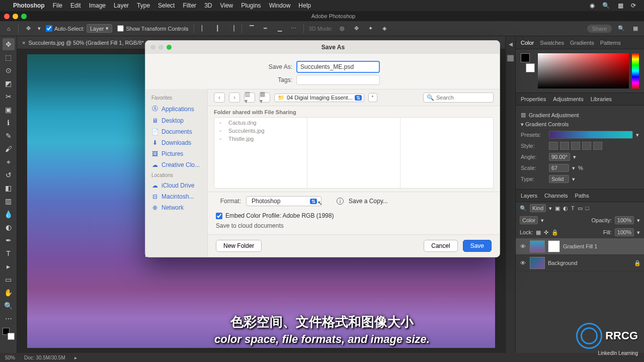 The width and height of the screenshot is (644, 362). Describe the element at coordinates (28, 29) in the screenshot. I see `move-tool-preset-icon: ✥` at that location.